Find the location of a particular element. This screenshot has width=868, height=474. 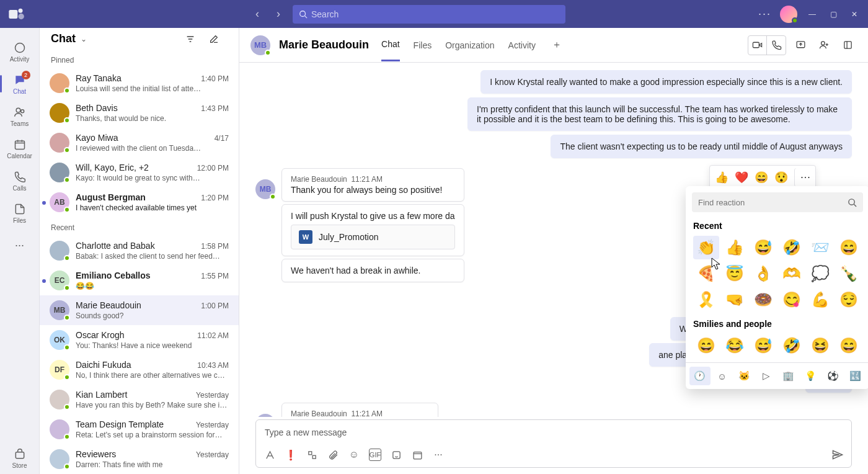

emoji-cell: 😂 is located at coordinates (735, 346).